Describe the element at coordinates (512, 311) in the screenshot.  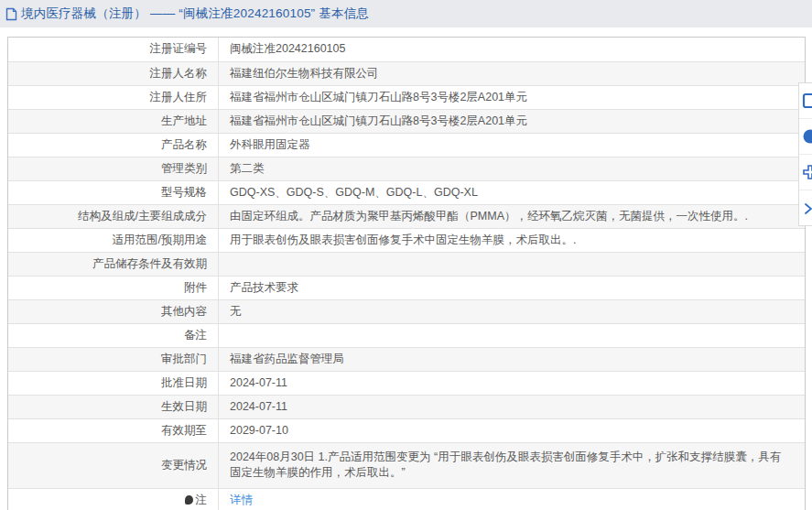
I see `row-value: 无` at that location.